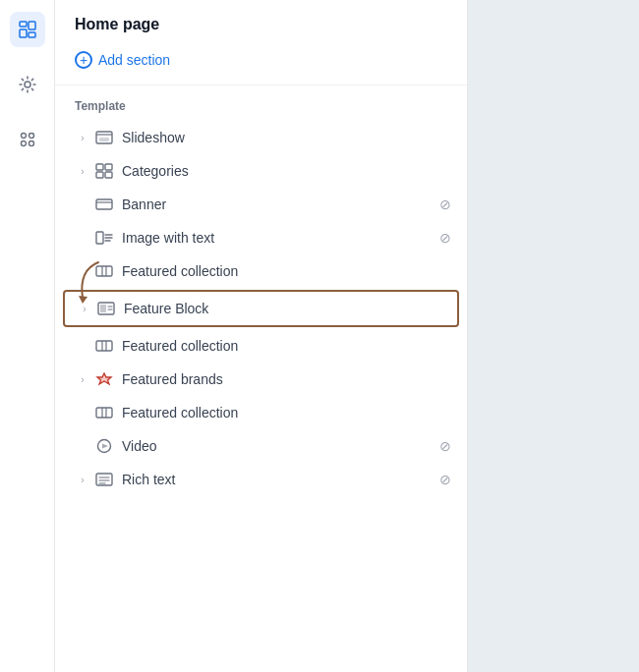 Image resolution: width=639 pixels, height=672 pixels. What do you see at coordinates (28, 140) in the screenshot?
I see `apps-nav-button` at bounding box center [28, 140].